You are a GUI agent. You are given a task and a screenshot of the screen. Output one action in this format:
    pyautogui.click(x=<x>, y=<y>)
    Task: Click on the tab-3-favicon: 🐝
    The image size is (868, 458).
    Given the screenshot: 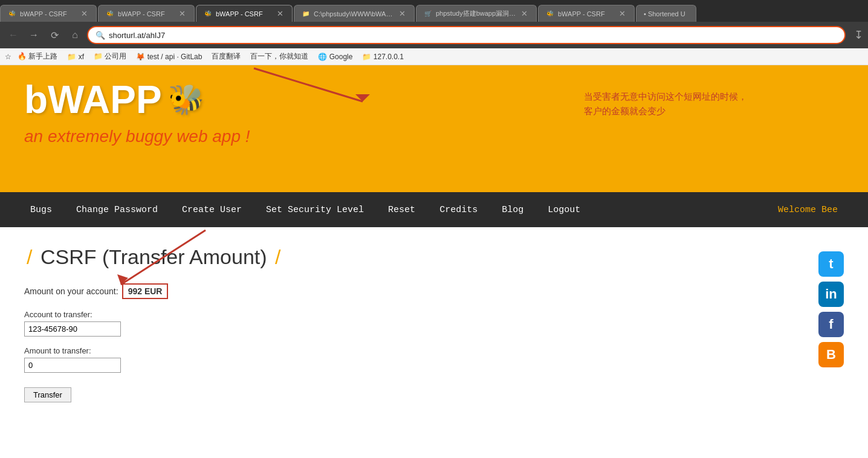 What is the action you would take?
    pyautogui.click(x=208, y=14)
    